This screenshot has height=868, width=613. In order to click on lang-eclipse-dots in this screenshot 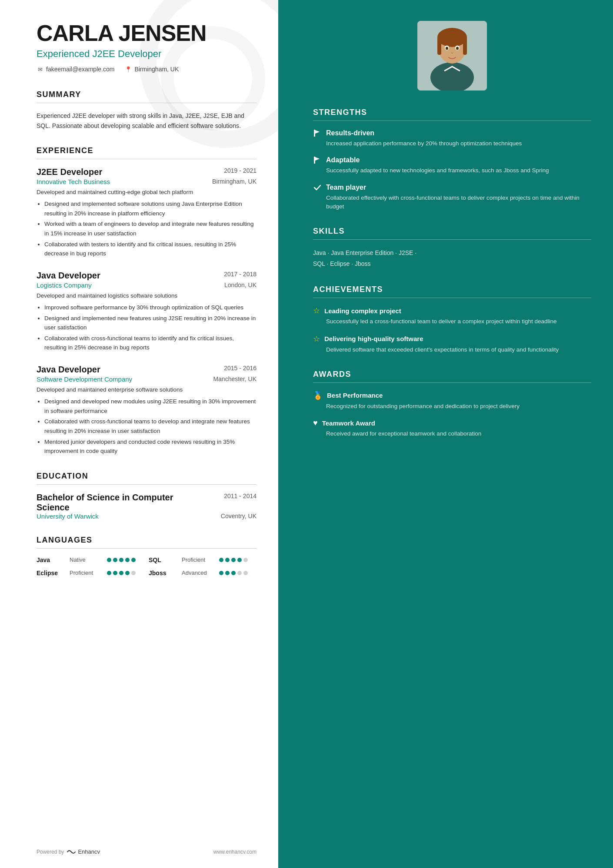, I will do `click(121, 573)`.